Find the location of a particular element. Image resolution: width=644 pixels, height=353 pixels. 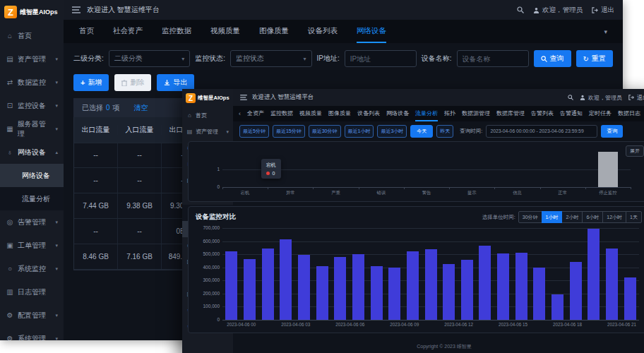

ip-input is located at coordinates (381, 59).